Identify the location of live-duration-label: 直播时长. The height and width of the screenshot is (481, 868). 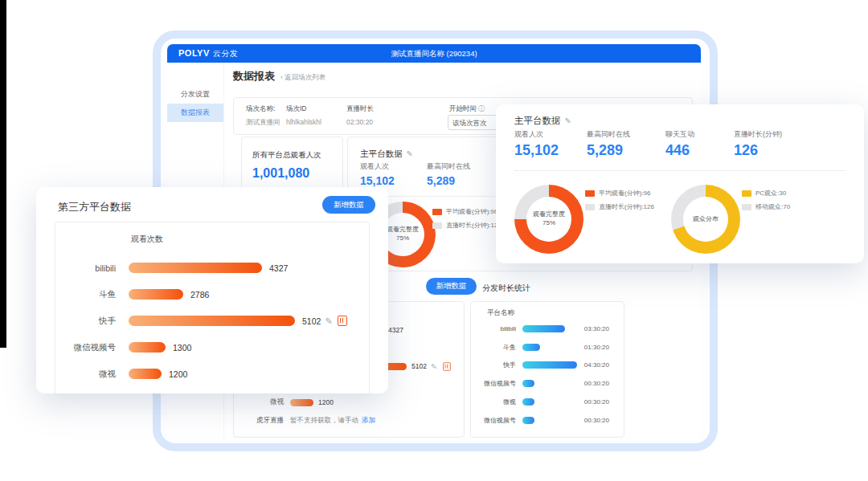
(360, 109).